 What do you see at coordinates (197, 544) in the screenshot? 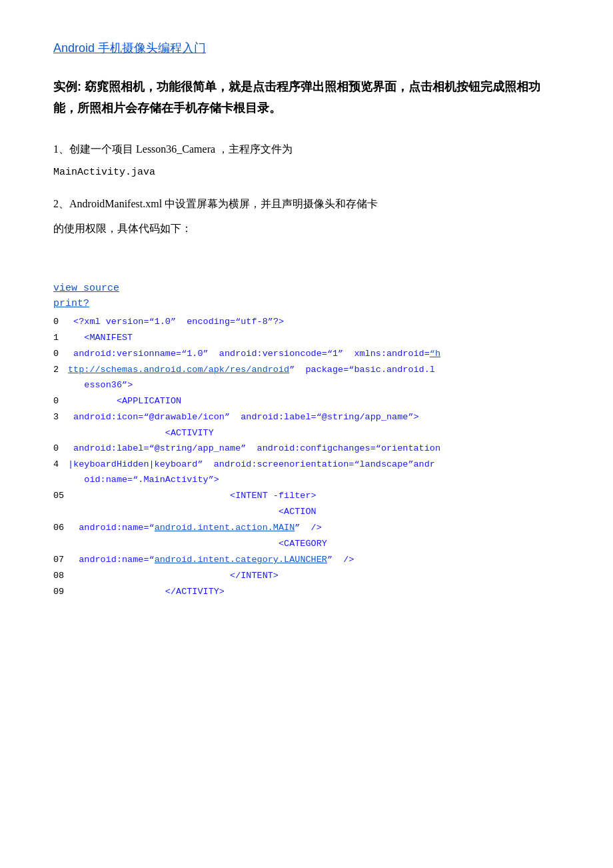
I see `line-content-category: <CATEGORY` at bounding box center [197, 544].